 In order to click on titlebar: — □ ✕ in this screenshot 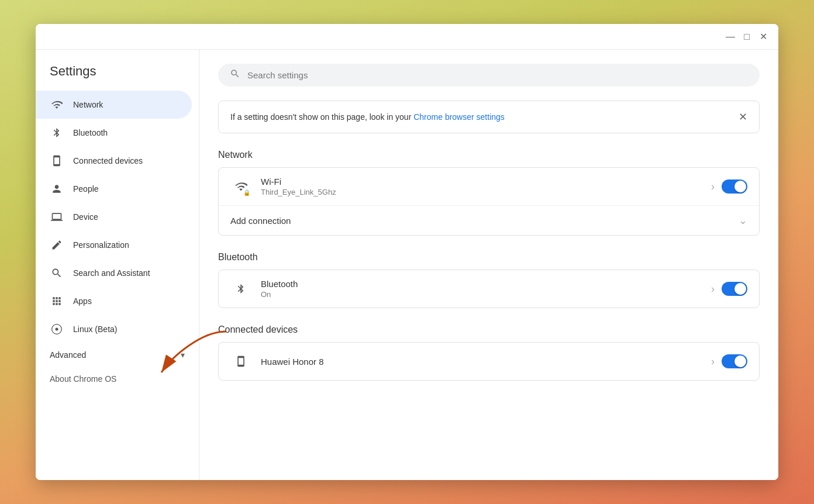, I will do `click(407, 37)`.